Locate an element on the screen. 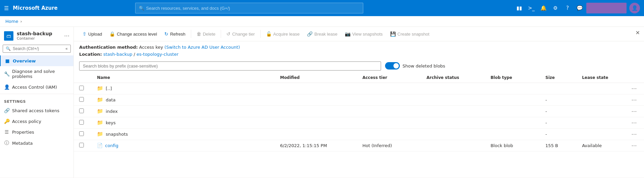 This screenshot has height=178, width=644. row-name-cell: 📁 snapshots is located at coordinates (184, 134).